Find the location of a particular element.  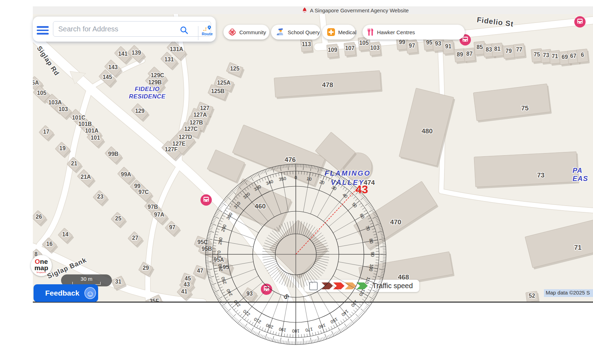

building-label: 89 is located at coordinates (460, 54).